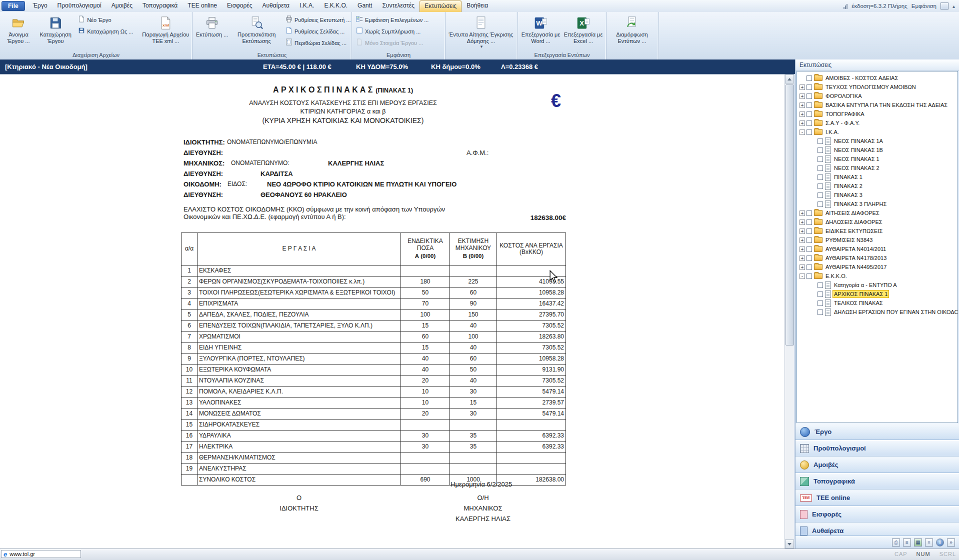  What do you see at coordinates (398, 20) in the screenshot?
I see `show-selected-button: Εμφάνιση Επιλεγμένων ...` at bounding box center [398, 20].